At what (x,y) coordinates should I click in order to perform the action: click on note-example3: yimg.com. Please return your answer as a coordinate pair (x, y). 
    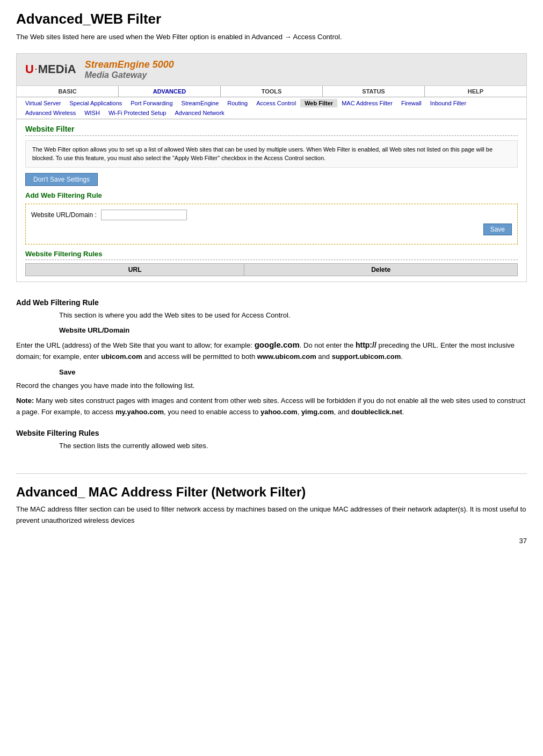
    Looking at the image, I should click on (318, 412).